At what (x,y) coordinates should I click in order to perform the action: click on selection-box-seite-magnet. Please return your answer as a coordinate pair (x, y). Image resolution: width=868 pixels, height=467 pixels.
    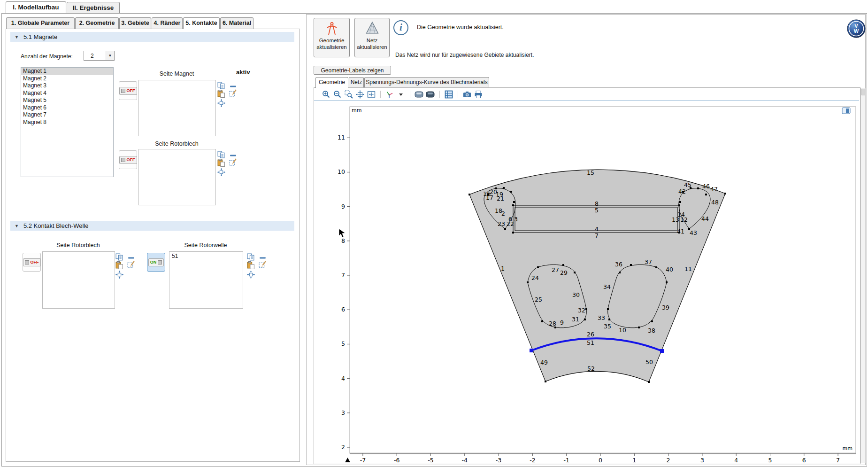
    Looking at the image, I should click on (177, 108).